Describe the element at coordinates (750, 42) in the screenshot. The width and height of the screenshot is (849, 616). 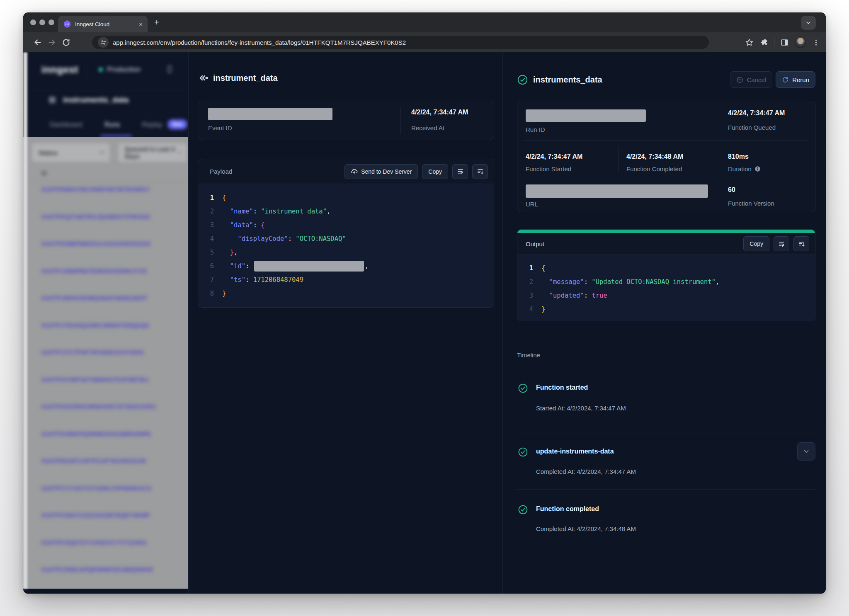
I see `bookmark-star-icon` at that location.